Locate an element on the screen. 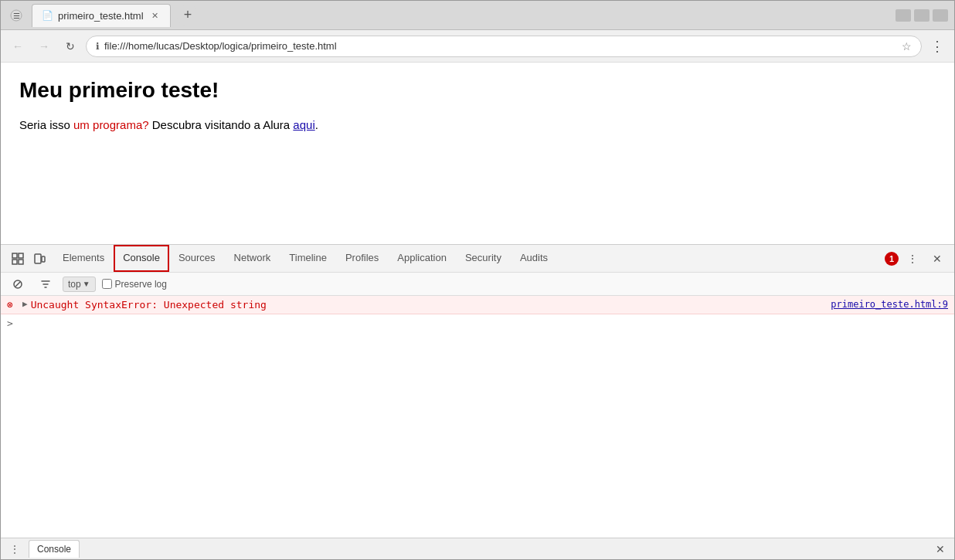  error-message: Uncaught SyntaxError: Unexpected string is located at coordinates (431, 304).